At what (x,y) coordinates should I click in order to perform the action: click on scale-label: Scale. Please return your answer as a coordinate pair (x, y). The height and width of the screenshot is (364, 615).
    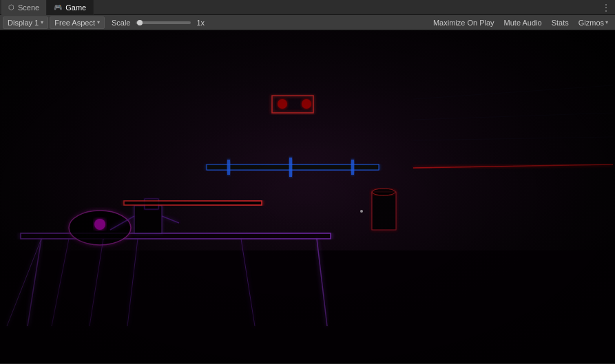
    Looking at the image, I should click on (121, 23).